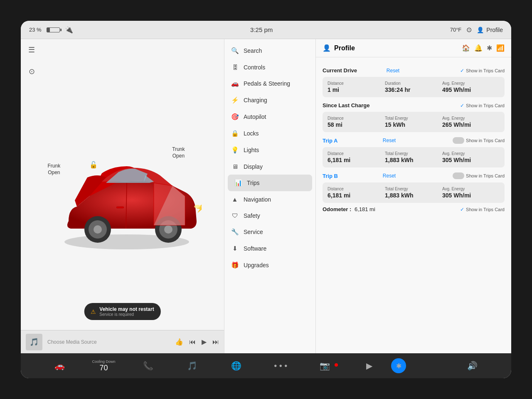  Describe the element at coordinates (351, 140) in the screenshot. I see `trip-a-title: Trip A` at that location.